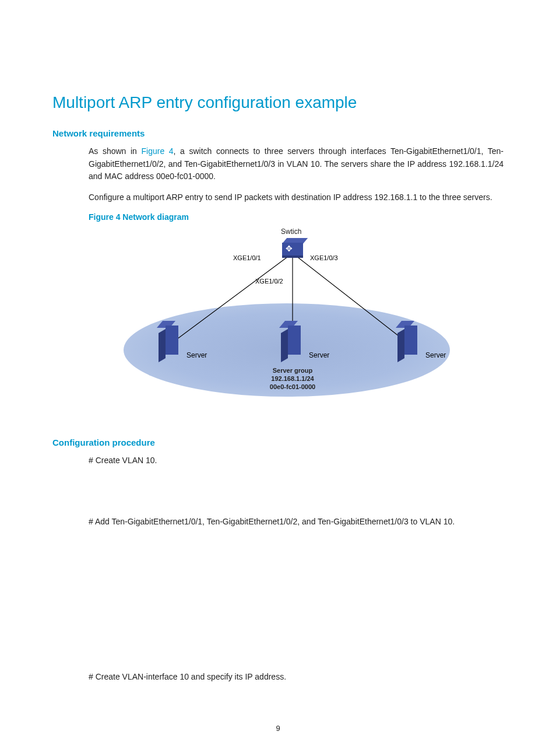  What do you see at coordinates (157, 151) in the screenshot?
I see `figure-link: Figure 4` at bounding box center [157, 151].